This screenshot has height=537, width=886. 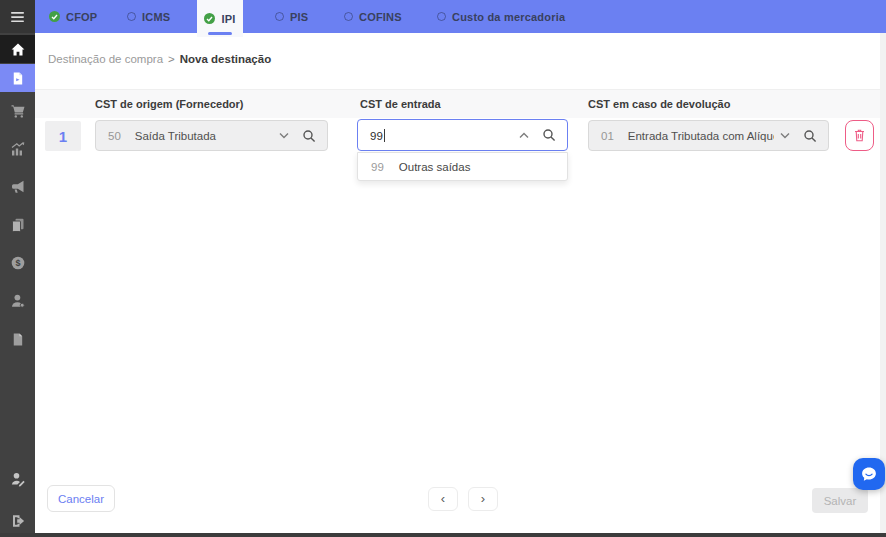 I want to click on sidebar-item-home, so click(x=18, y=49).